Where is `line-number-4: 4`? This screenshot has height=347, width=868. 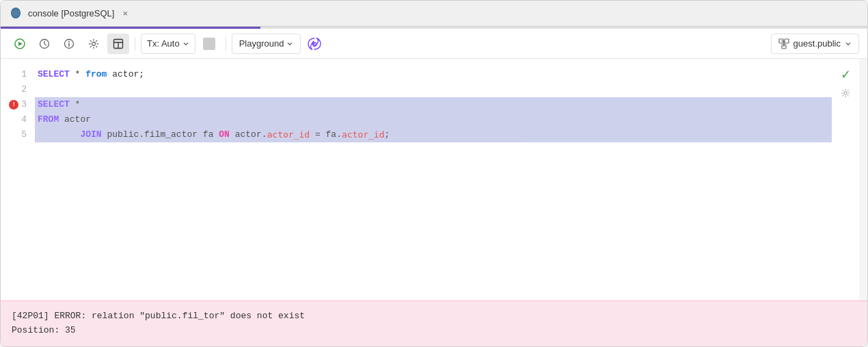
line-number-4: 4 is located at coordinates (24, 120).